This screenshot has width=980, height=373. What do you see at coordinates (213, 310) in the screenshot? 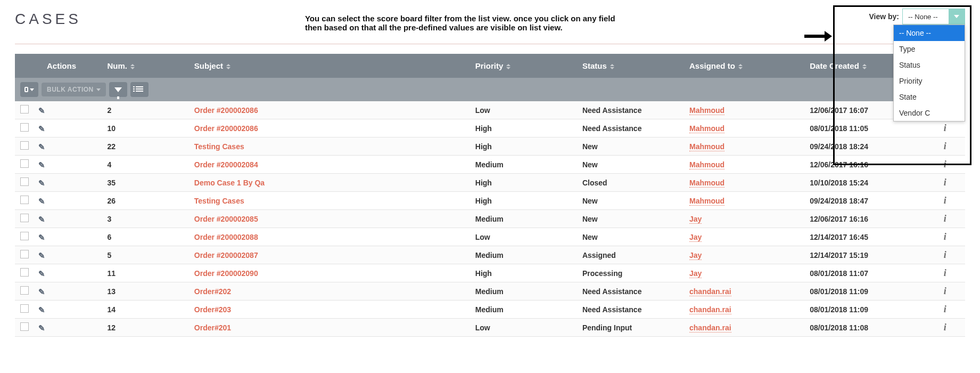
I see `subject-link: Order#203` at bounding box center [213, 310].